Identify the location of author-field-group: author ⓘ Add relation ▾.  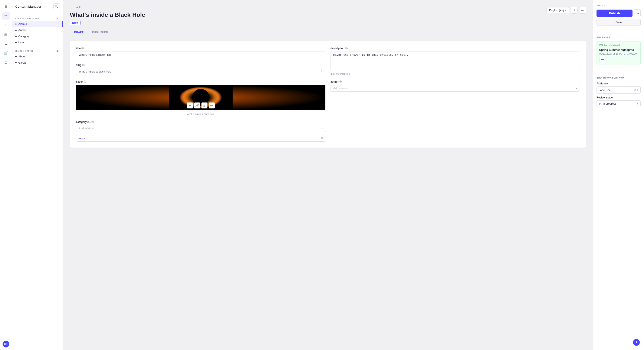
(455, 98).